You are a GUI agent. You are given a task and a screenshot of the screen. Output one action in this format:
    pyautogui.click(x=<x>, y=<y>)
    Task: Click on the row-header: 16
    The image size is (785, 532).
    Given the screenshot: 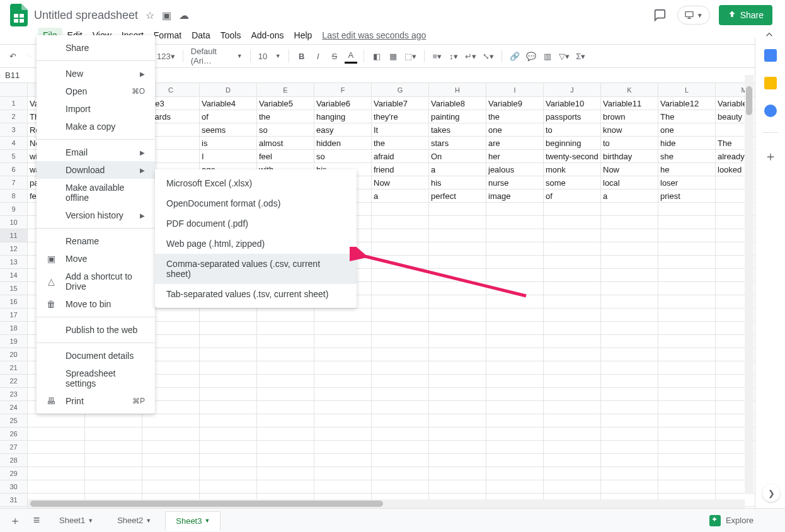 What is the action you would take?
    pyautogui.click(x=14, y=302)
    